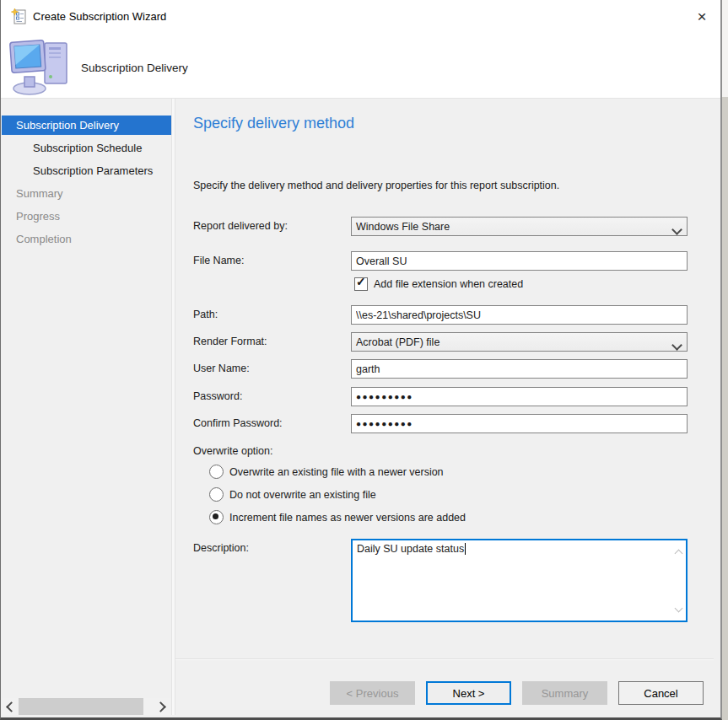 The height and width of the screenshot is (720, 728). What do you see at coordinates (466, 549) in the screenshot?
I see `text-caret` at bounding box center [466, 549].